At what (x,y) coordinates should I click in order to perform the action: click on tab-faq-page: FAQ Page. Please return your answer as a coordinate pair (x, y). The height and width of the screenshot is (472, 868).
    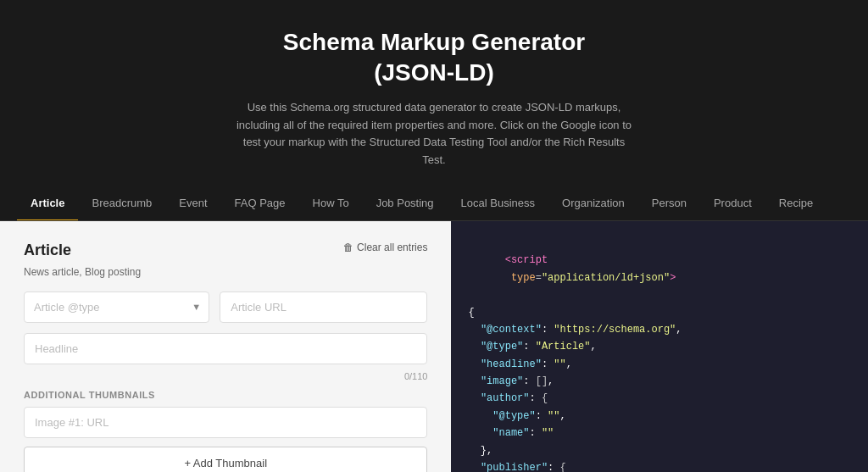
    Looking at the image, I should click on (260, 203).